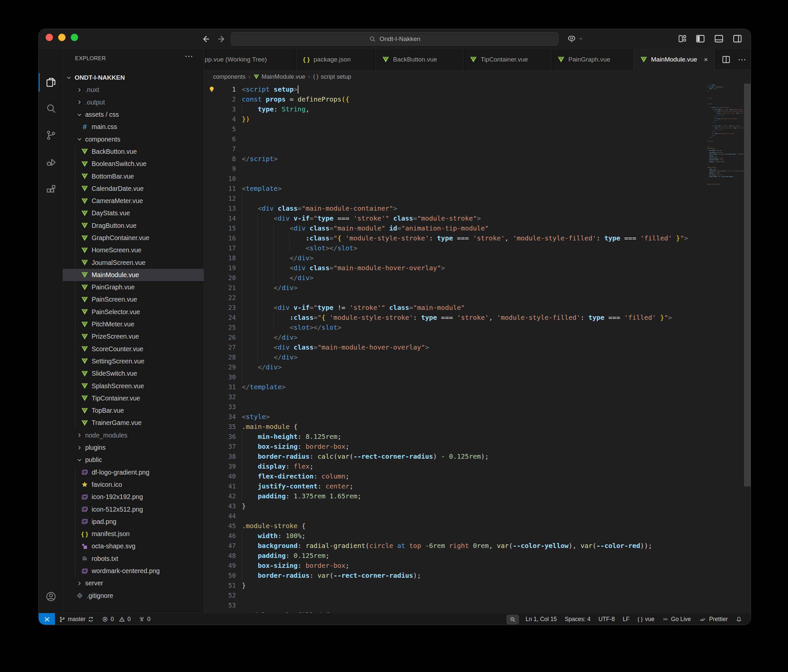  Describe the element at coordinates (133, 189) in the screenshot. I see `tree-item-calendardate-vue: CalendarDate.vue` at that location.